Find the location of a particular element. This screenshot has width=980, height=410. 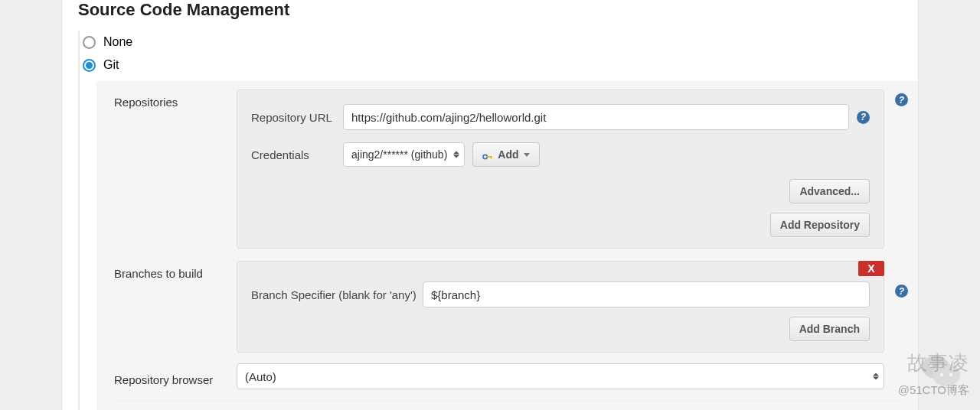

repo-browser-select: (Auto) is located at coordinates (560, 376).